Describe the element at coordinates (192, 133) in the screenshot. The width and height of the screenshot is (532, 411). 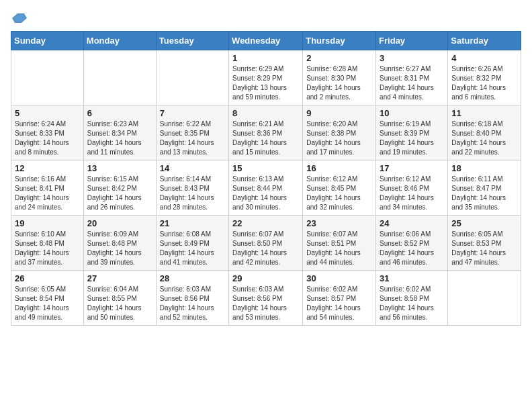
I see `calendar-cell: 7Sunrise: 6:22 AMSunset: 8:35 PMDaylight…` at that location.